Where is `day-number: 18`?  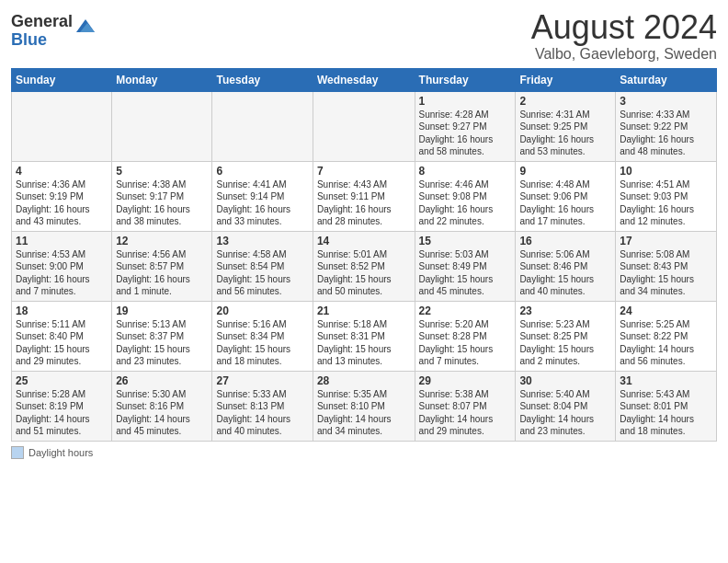 day-number: 18 is located at coordinates (62, 311).